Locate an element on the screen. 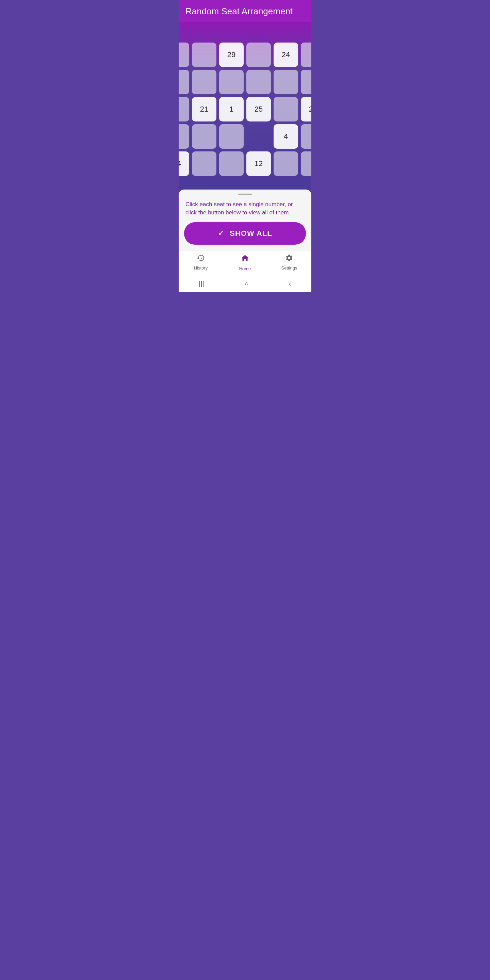 This screenshot has height=980, width=490. seat-grid: 2924211252641412 is located at coordinates (245, 109).